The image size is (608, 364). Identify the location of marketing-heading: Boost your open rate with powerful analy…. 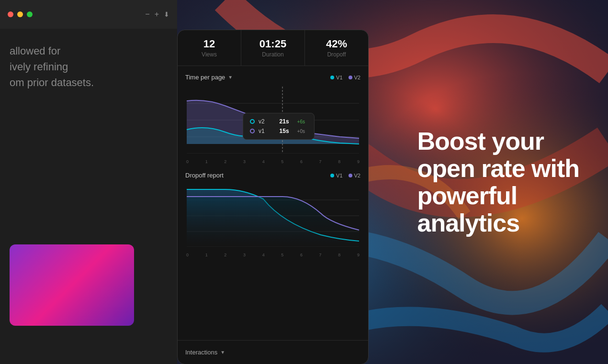
(498, 182).